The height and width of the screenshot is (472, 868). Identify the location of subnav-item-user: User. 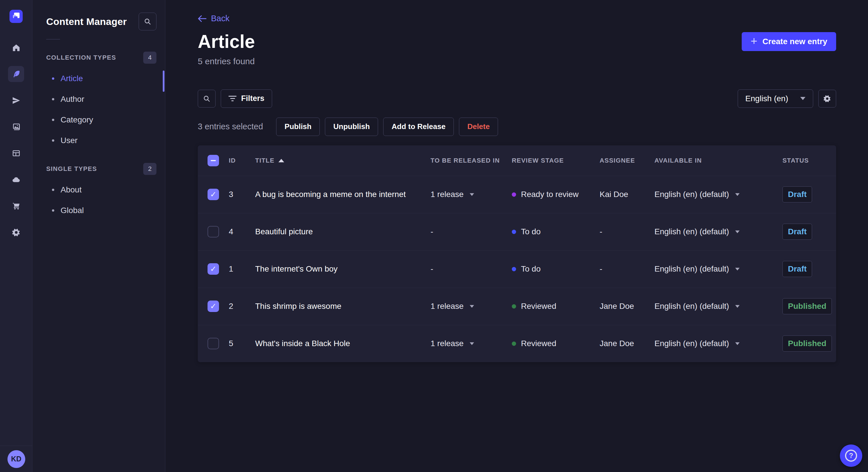
(99, 141).